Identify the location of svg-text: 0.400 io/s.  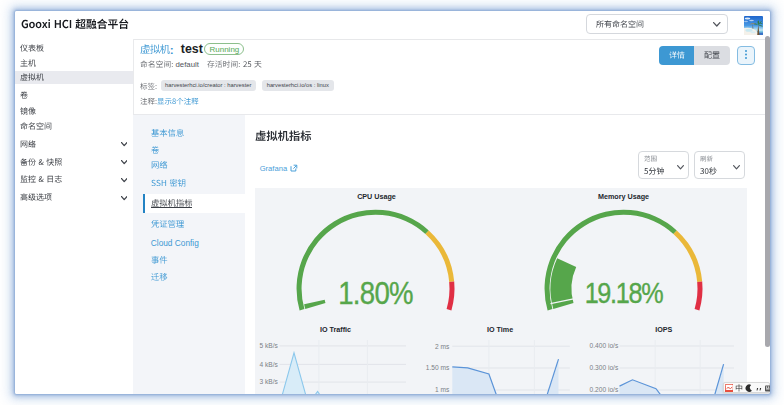
(604, 346).